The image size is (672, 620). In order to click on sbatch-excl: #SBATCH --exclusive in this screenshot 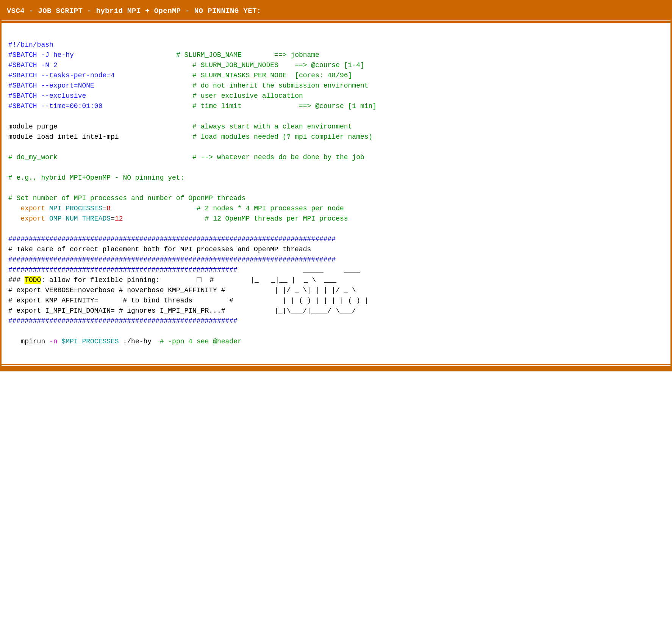, I will do `click(47, 96)`.